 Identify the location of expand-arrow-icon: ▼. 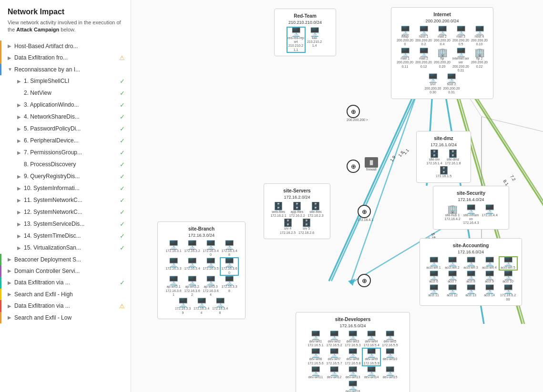
(11, 70).